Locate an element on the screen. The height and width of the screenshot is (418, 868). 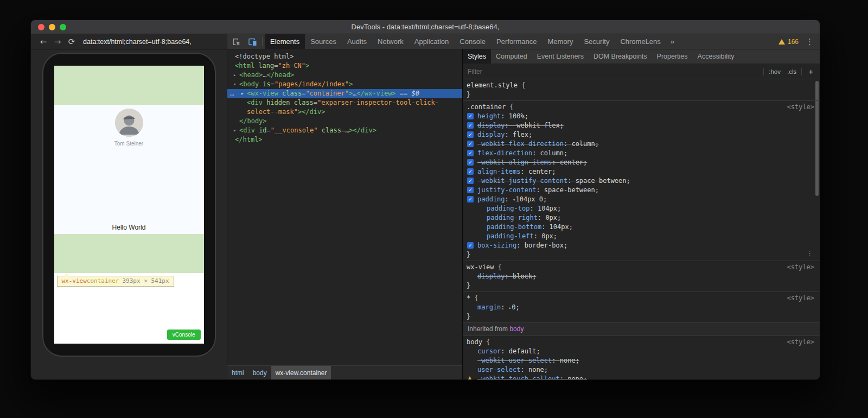
dom-tree-node: ▾<body is="pages/index/index"> is located at coordinates (345, 85).